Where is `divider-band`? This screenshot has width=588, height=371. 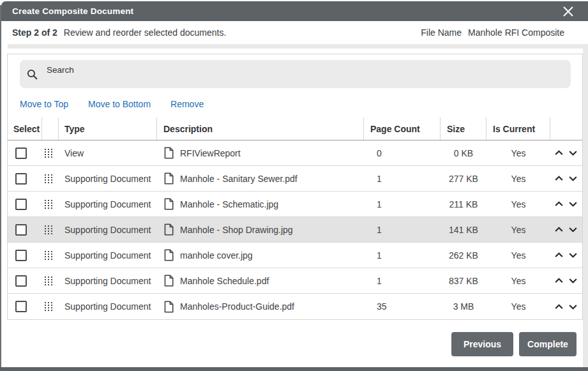 divider-band is located at coordinates (298, 46).